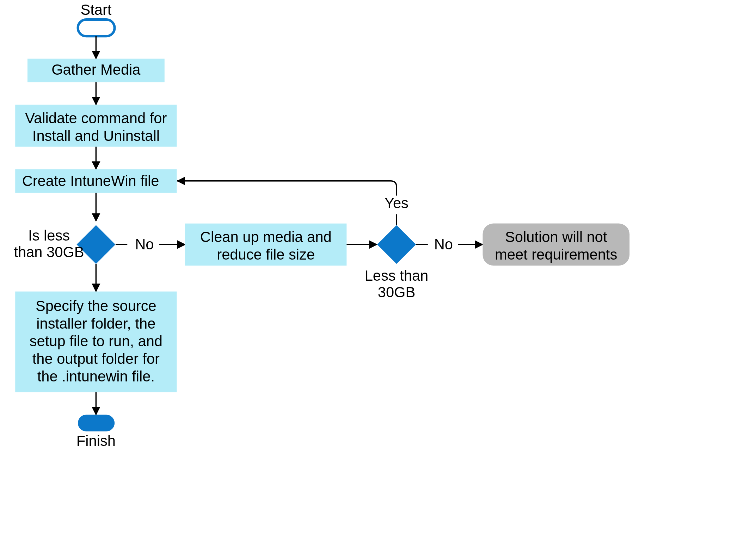 Image resolution: width=749 pixels, height=560 pixels. I want to click on finish-label: Finish, so click(96, 441).